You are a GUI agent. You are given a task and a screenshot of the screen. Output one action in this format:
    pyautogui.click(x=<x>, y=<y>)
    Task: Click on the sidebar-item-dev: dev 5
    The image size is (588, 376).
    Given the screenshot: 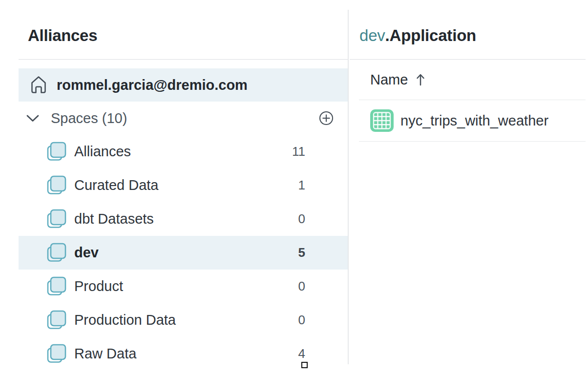 What is the action you would take?
    pyautogui.click(x=183, y=253)
    